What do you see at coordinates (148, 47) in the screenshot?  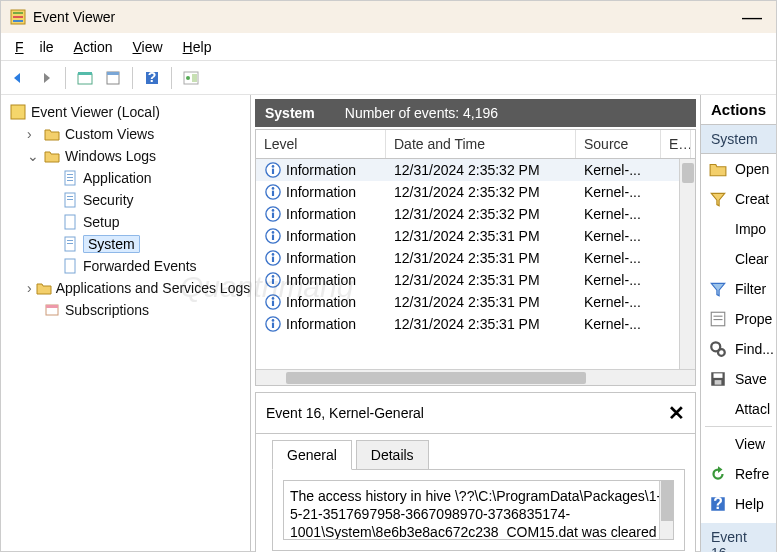 I see `menu-view: View` at bounding box center [148, 47].